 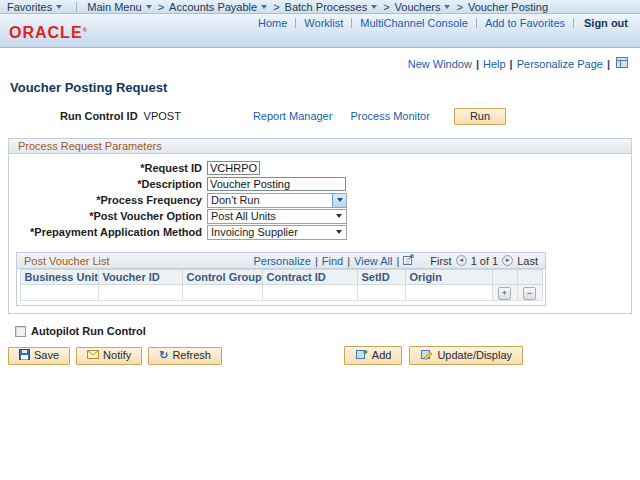 What do you see at coordinates (440, 64) in the screenshot?
I see `new-window-link: New Window` at bounding box center [440, 64].